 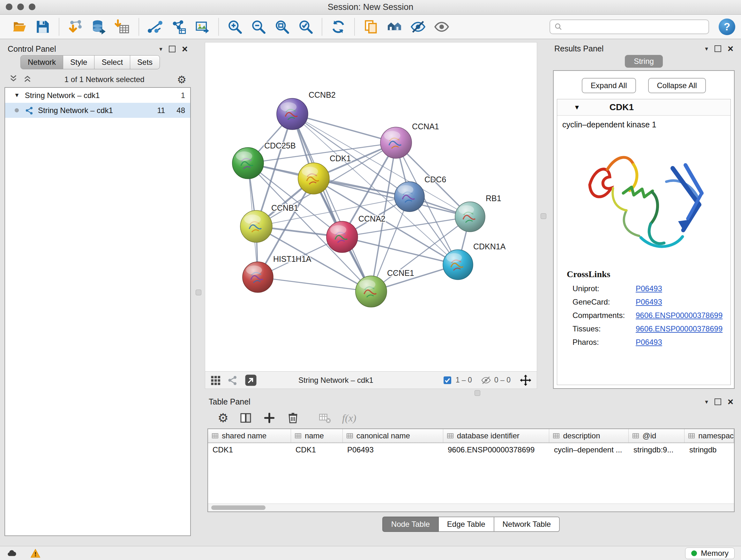 What do you see at coordinates (609, 85) in the screenshot?
I see `expand-all-button: Expand All` at bounding box center [609, 85].